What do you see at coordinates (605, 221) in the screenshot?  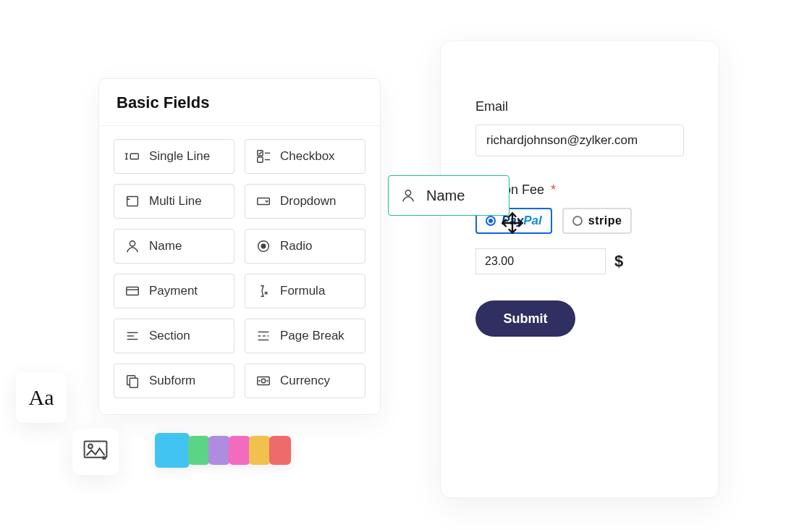 I see `stripe-logo-icon: stripe` at bounding box center [605, 221].